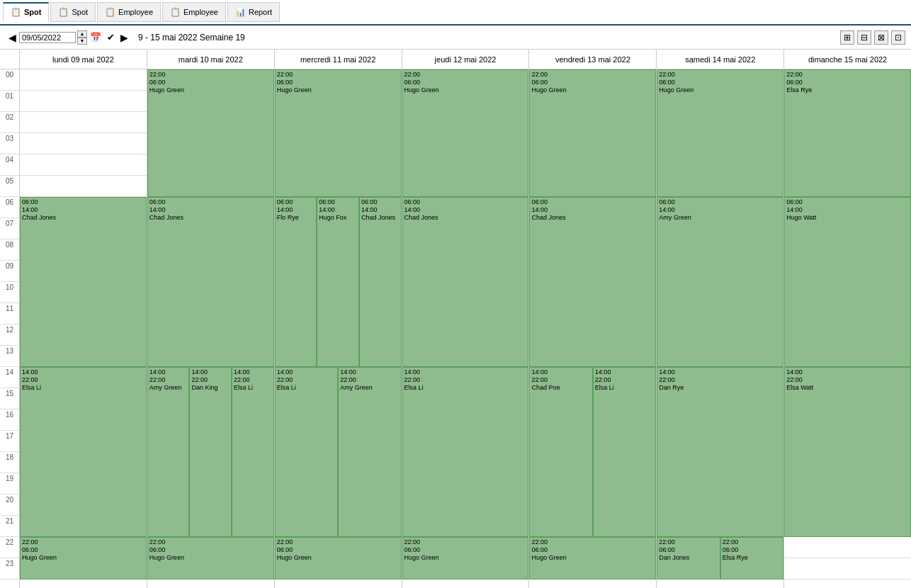 The height and width of the screenshot is (588, 911). What do you see at coordinates (10, 399) in the screenshot?
I see `time-cell-15: 15` at bounding box center [10, 399].